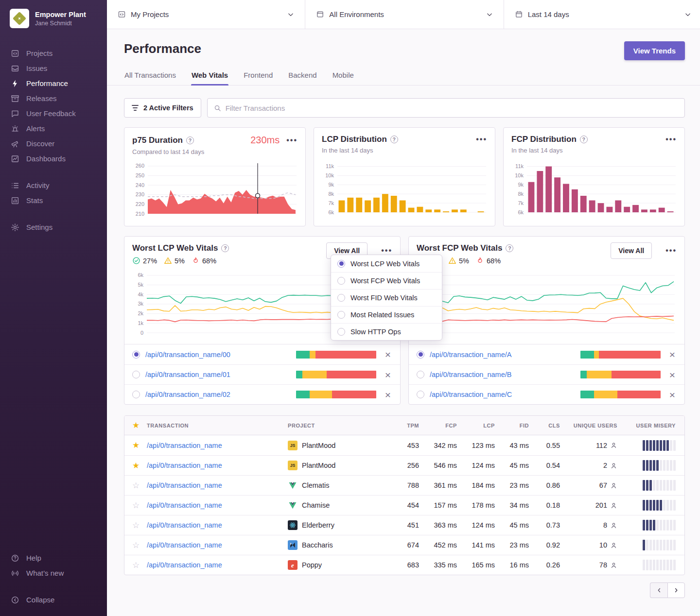 The width and height of the screenshot is (700, 616). Describe the element at coordinates (162, 108) in the screenshot. I see `active-filters-button: 2 Active Filters` at that location.